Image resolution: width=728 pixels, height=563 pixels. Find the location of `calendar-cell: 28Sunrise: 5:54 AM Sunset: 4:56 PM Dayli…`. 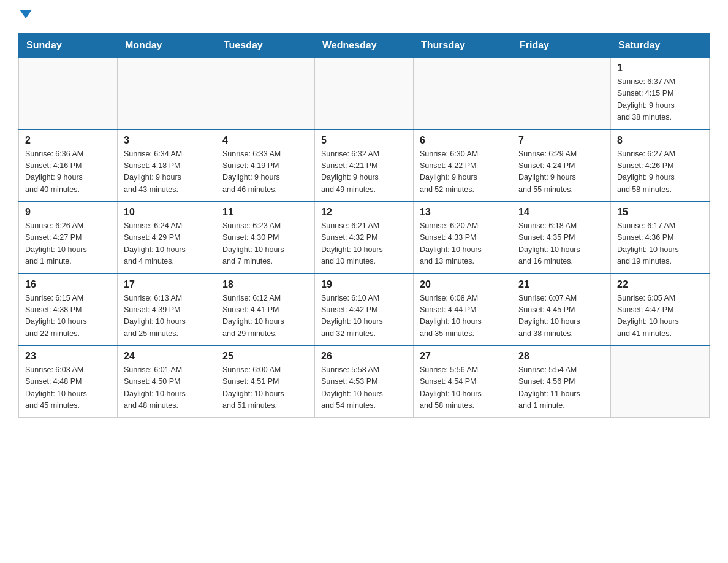

calendar-cell: 28Sunrise: 5:54 AM Sunset: 4:56 PM Dayli… is located at coordinates (561, 381).